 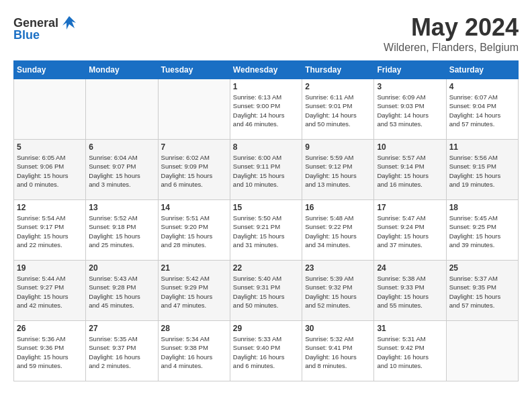 What do you see at coordinates (50, 291) in the screenshot?
I see `day-info: Sunrise: 5:44 AMSunset: 9:27 PMDaylight:…` at bounding box center [50, 291].